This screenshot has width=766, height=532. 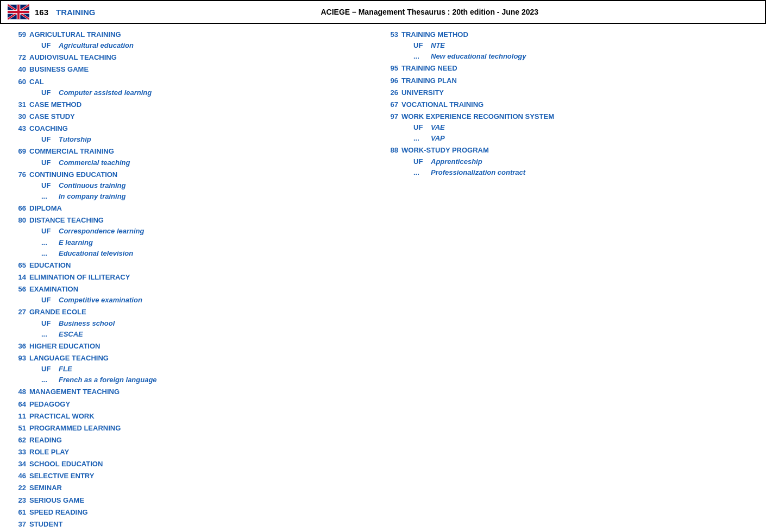 What do you see at coordinates (49, 452) in the screenshot?
I see `entry-label: ROLE PLAY` at bounding box center [49, 452].